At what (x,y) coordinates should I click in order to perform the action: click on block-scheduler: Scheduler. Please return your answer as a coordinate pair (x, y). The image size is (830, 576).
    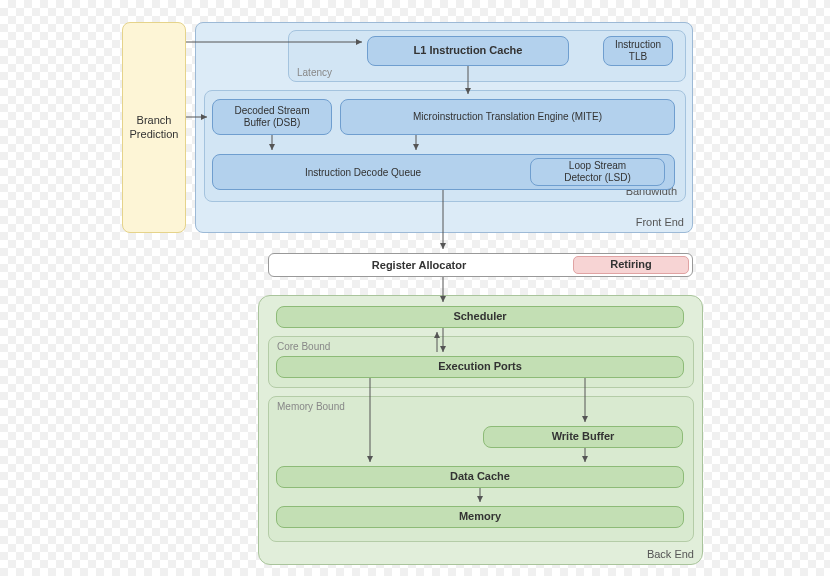
    Looking at the image, I should click on (480, 317).